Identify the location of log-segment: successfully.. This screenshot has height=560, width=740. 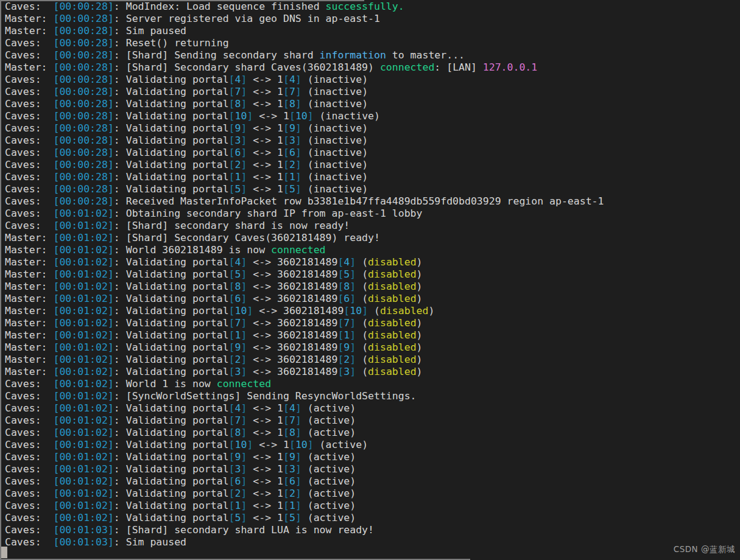
(365, 6).